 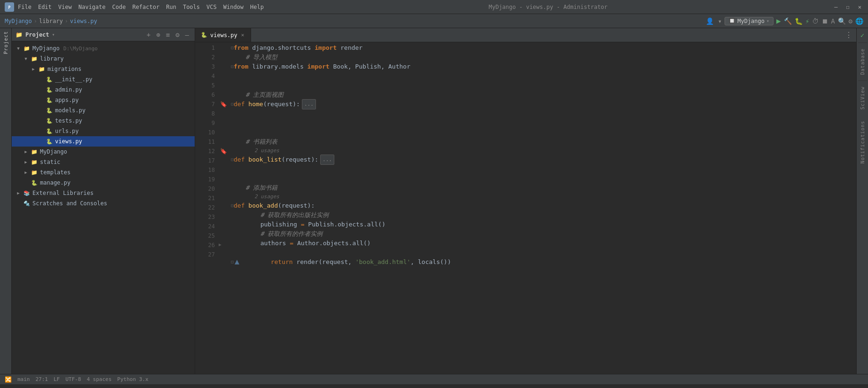 What do you see at coordinates (18, 48) in the screenshot?
I see `expand-arrow: ▼` at bounding box center [18, 48].